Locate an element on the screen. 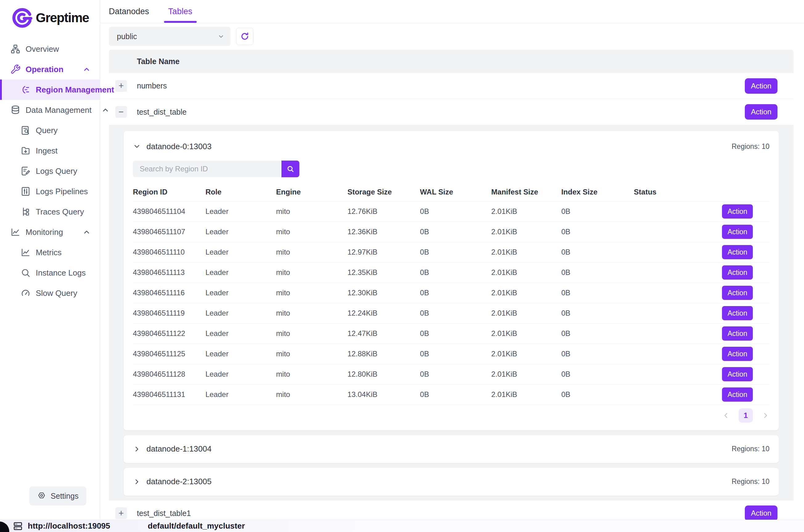  sidebar-item-monitoring: Monitoring is located at coordinates (50, 232).